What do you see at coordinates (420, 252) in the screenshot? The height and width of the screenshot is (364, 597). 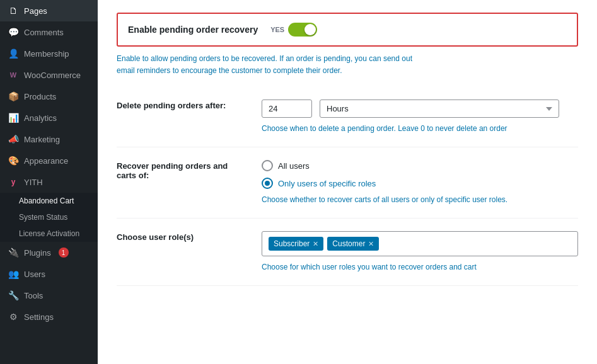 I see `user-roles-control: Subscriber ✕ Customer ✕ Choose for which…` at bounding box center [420, 252].